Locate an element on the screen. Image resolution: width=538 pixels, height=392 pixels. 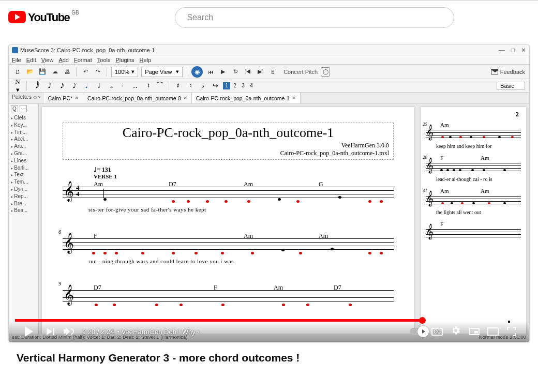
palette-item: Rep... is located at coordinates (24, 197).